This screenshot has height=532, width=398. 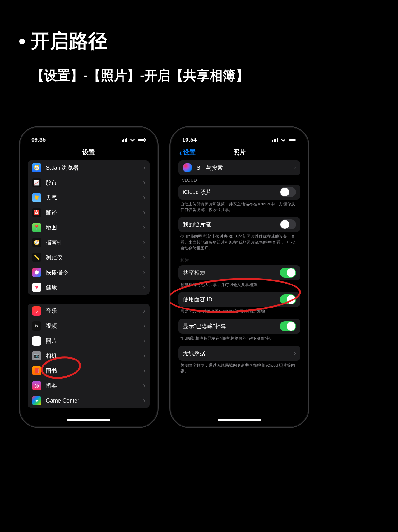 What do you see at coordinates (239, 208) in the screenshot?
I see `icloud-footer: 自动上传所有照片和视频，并安全地储存在 iCloud 中，方便你从任何设备浏览、…` at bounding box center [239, 208].